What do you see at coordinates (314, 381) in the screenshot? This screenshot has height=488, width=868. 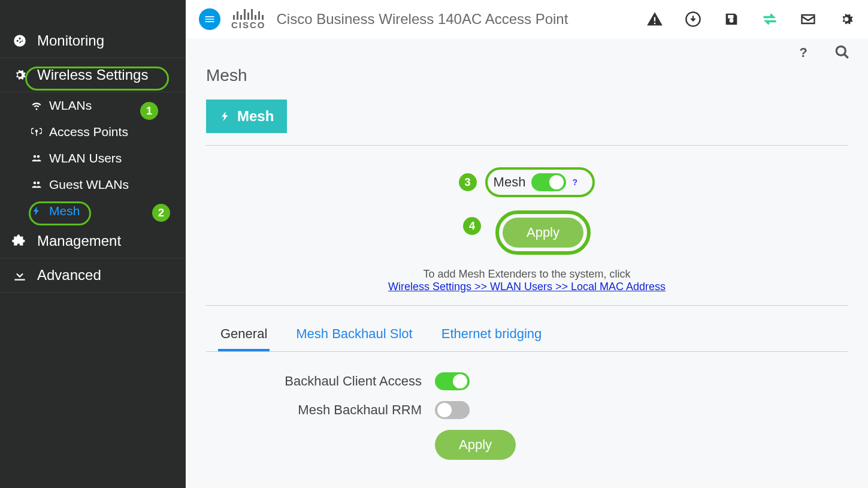 I see `label-backhaul-client: Backhaul Client Access` at bounding box center [314, 381].